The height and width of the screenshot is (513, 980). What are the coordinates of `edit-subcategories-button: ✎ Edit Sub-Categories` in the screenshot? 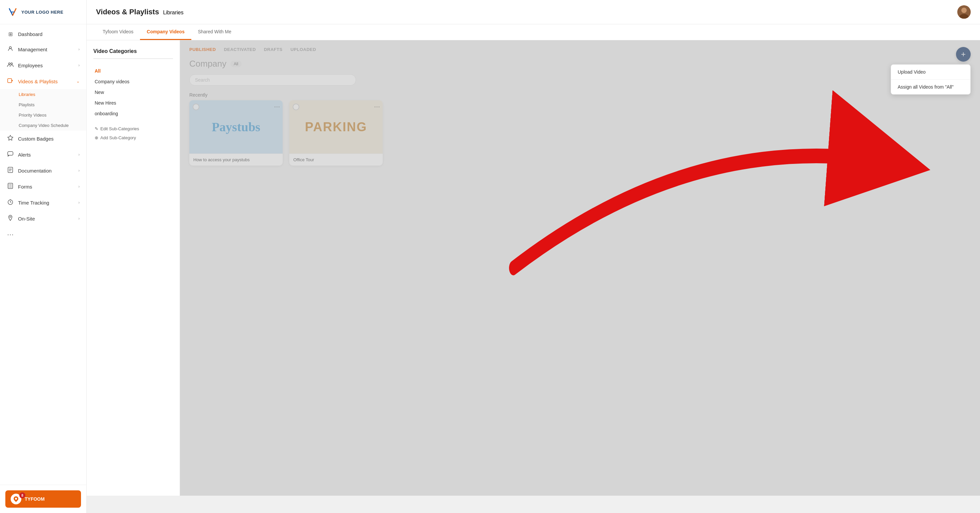 It's located at (133, 129).